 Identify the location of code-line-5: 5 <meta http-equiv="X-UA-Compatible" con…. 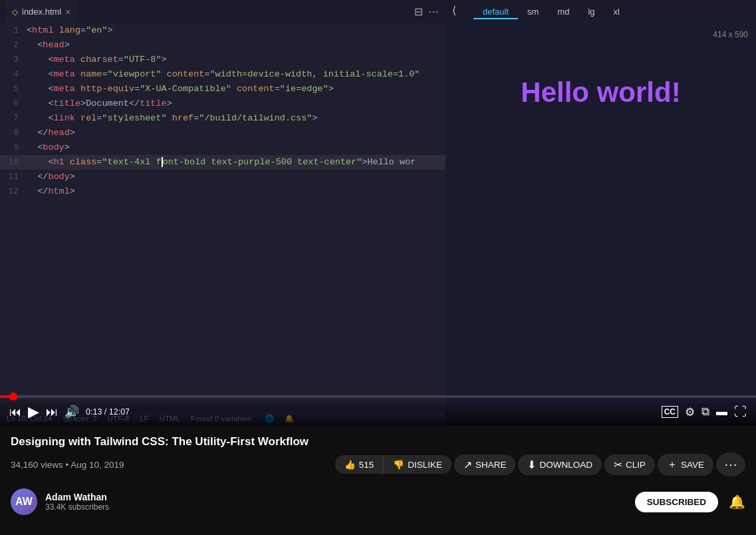
(223, 89).